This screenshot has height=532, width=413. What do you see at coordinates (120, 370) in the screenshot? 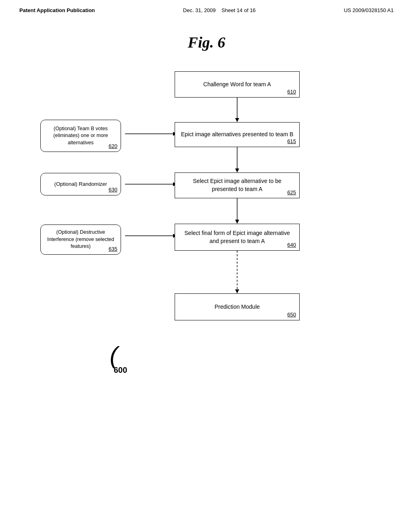
I see `label-600: 600` at bounding box center [120, 370].